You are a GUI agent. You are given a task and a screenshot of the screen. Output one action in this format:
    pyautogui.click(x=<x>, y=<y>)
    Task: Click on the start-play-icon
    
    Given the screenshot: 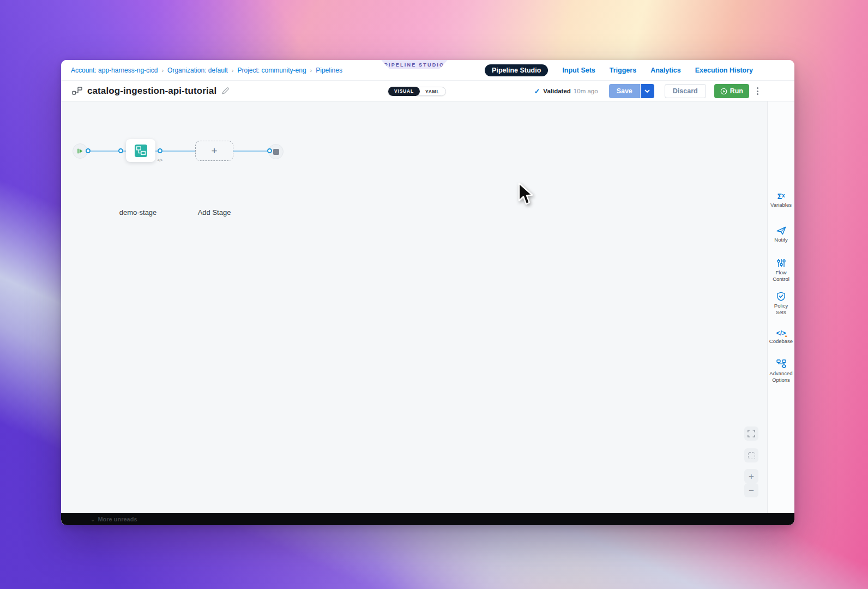 What is the action you would take?
    pyautogui.click(x=80, y=151)
    